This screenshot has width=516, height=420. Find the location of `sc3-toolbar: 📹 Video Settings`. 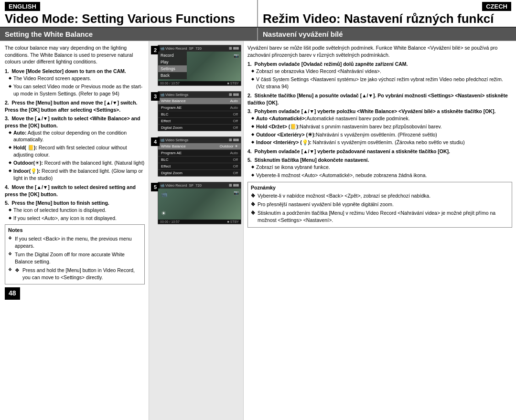

sc3-toolbar: 📹 Video Settings is located at coordinates (174, 94).